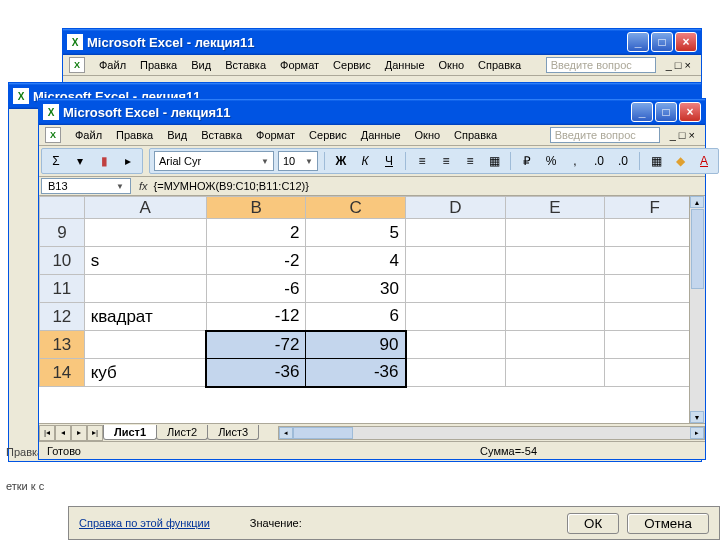 Image resolution: width=720 pixels, height=540 pixels. Describe the element at coordinates (527, 161) in the screenshot. I see `currency-button: ₽` at that location.